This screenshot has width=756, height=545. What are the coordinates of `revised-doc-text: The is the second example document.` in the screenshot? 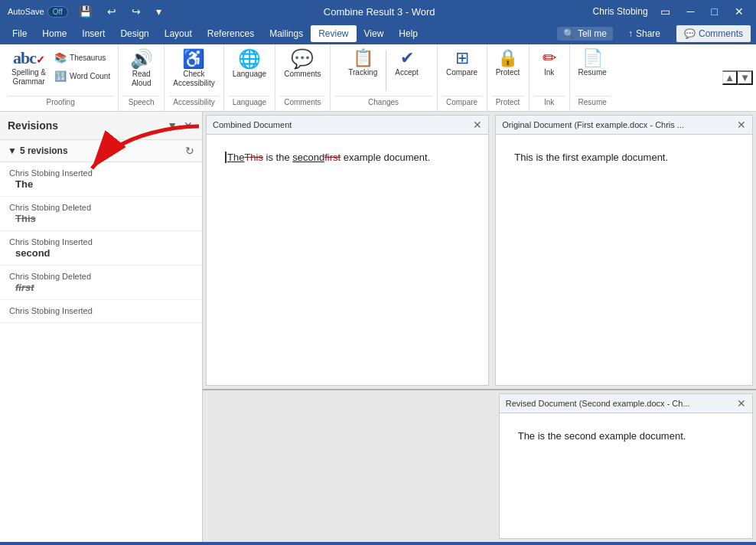 It's located at (602, 436).